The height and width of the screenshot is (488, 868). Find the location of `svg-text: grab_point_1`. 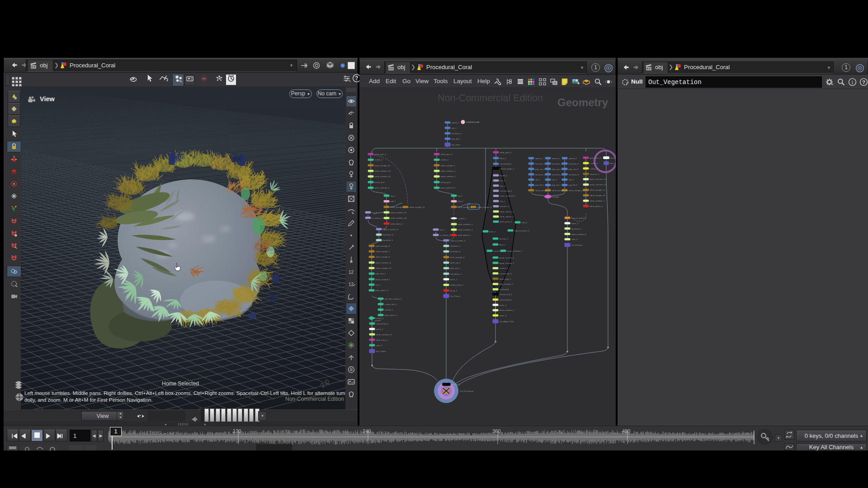

svg-text: grab_point_1 is located at coordinates (596, 158).